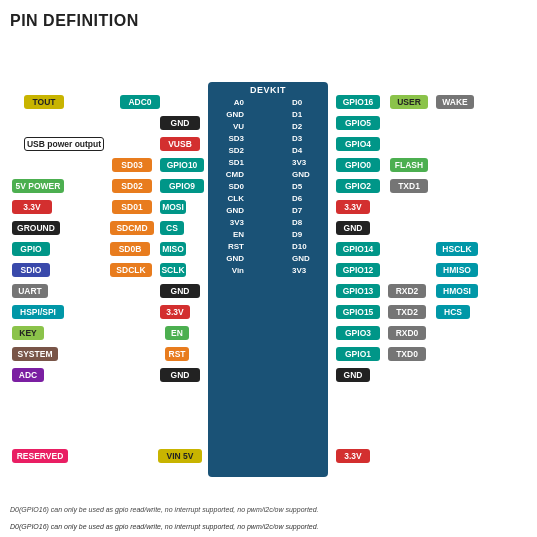 This screenshot has height=537, width=537. Describe the element at coordinates (358, 123) in the screenshot. I see `pin-gpio5: GPIO5` at that location.